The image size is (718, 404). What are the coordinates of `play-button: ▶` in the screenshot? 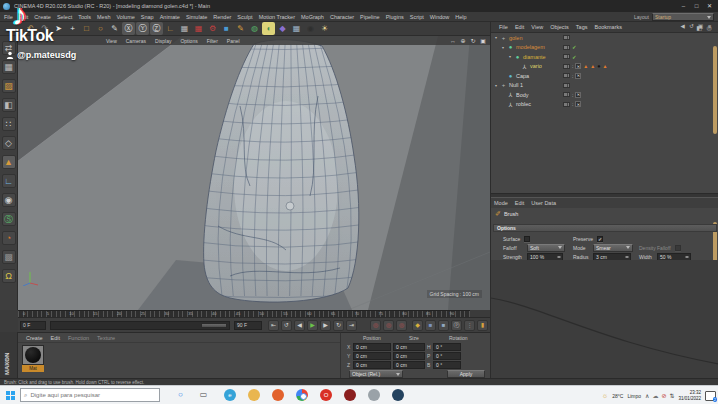 It's located at (312, 326).